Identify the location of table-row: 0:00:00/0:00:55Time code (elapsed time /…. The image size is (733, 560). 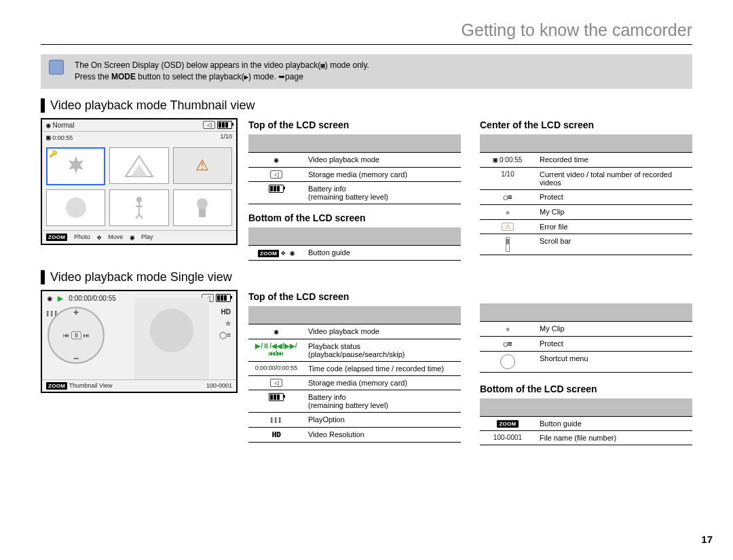
(354, 368).